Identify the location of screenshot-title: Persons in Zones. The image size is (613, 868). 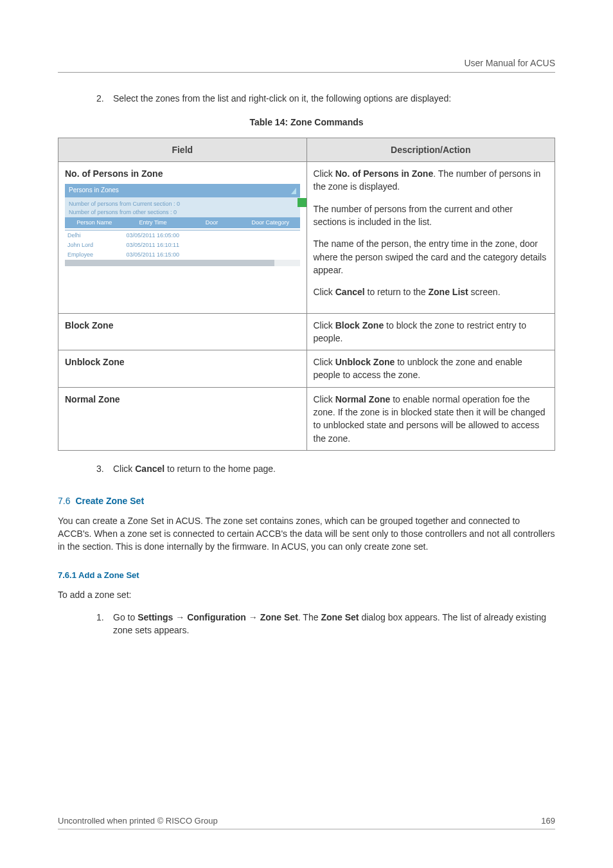
(94, 190).